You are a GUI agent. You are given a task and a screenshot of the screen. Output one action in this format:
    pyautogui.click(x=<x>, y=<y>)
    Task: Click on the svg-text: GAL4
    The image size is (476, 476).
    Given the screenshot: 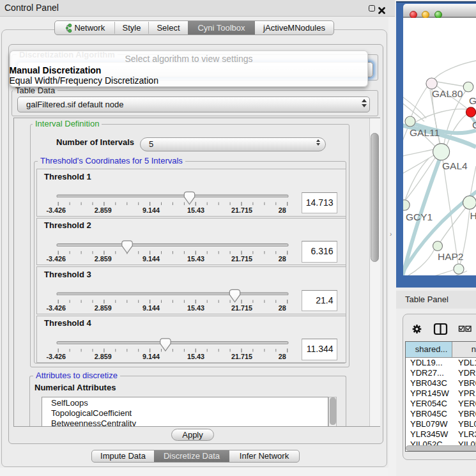 What is the action you would take?
    pyautogui.click(x=455, y=166)
    